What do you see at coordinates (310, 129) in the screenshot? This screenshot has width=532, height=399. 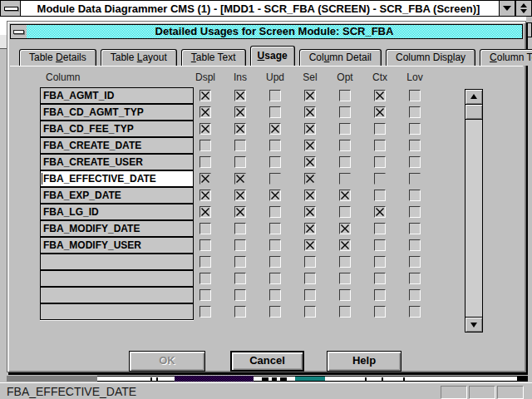 I see `usage-checkbox-sel-fba-cd-fee-typ` at bounding box center [310, 129].